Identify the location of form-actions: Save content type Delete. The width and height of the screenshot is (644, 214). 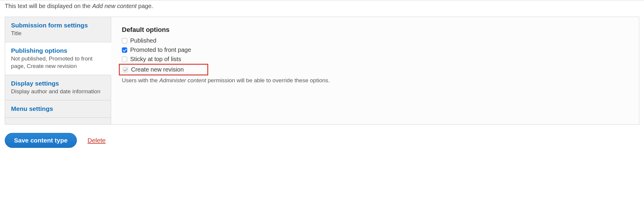
(322, 140).